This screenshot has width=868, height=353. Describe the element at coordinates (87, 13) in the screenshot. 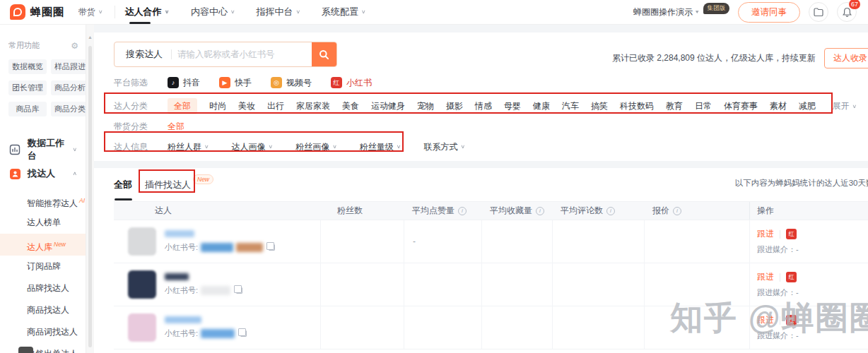

I see `mode-label: 带货` at that location.